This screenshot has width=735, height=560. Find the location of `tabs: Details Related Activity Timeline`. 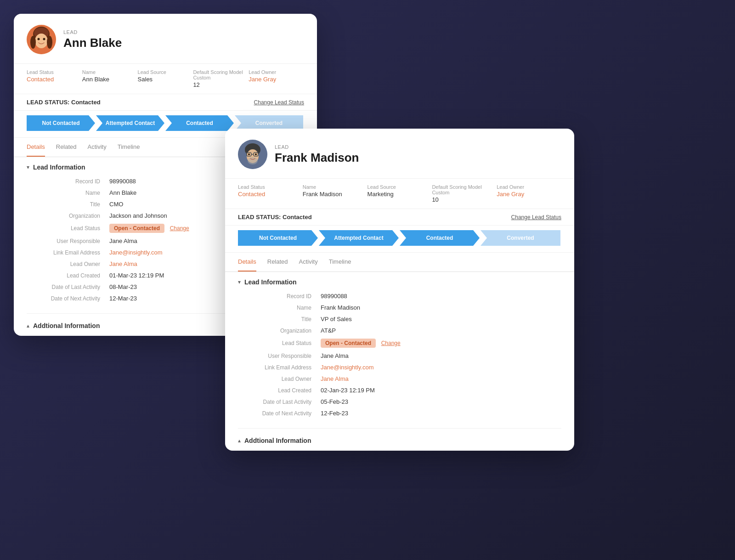

tabs: Details Related Activity Timeline is located at coordinates (400, 262).